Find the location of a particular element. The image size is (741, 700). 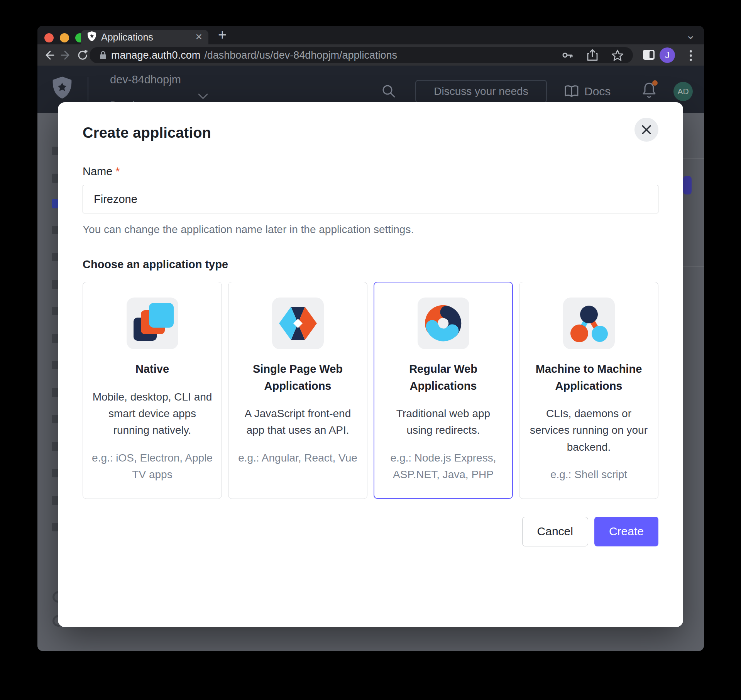

application-name-input is located at coordinates (370, 199).